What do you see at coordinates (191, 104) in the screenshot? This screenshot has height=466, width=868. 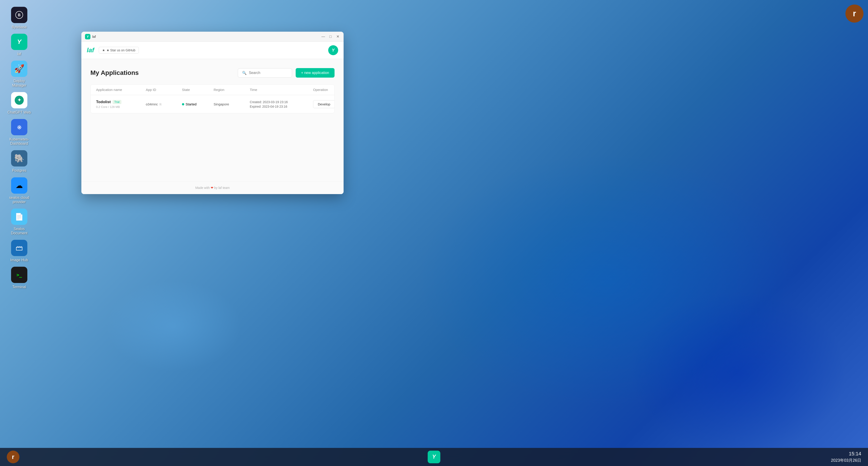 I see `state-label: Started` at bounding box center [191, 104].